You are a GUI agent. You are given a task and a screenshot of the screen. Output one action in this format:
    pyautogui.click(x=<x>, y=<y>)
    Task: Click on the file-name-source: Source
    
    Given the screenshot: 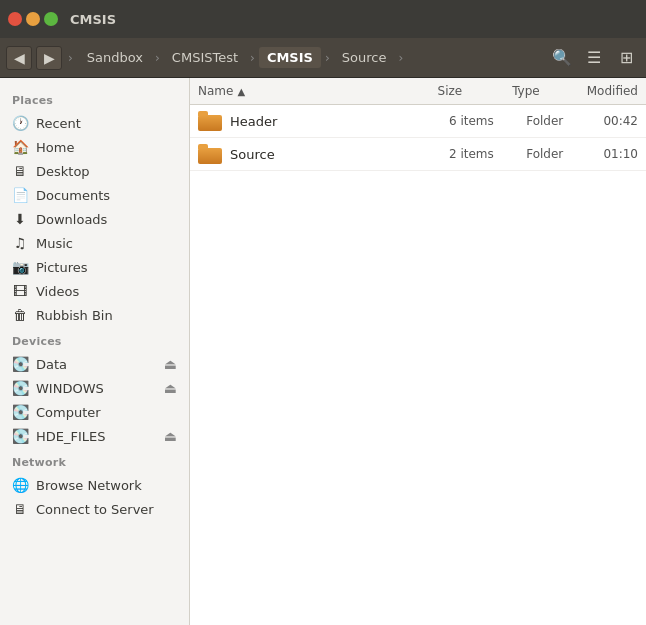 What is the action you would take?
    pyautogui.click(x=252, y=154)
    